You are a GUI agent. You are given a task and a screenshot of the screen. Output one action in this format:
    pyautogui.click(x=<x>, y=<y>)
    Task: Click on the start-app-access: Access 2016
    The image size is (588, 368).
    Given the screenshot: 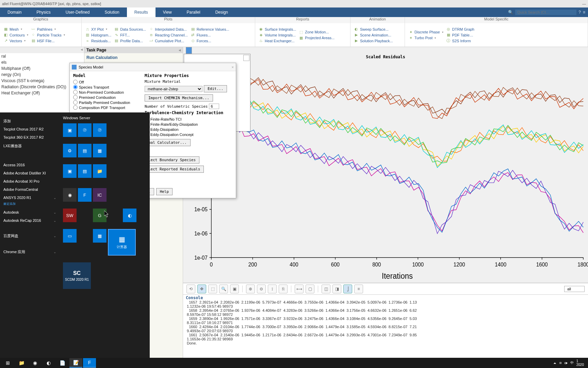 What is the action you would take?
    pyautogui.click(x=30, y=165)
    